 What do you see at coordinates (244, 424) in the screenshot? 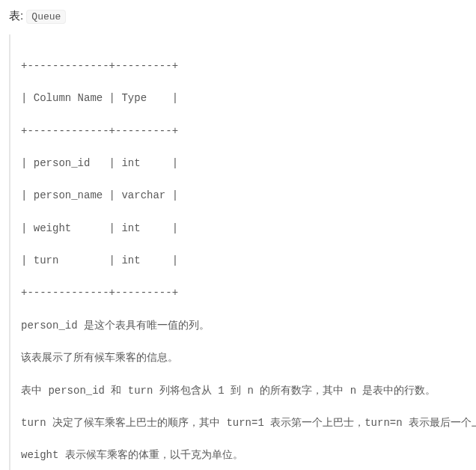
I see `schema-desc-3: turn 决定了候车乘客上巴士的顺序，其中 turn=1 表示第一个上巴士，tu…` at bounding box center [244, 424].